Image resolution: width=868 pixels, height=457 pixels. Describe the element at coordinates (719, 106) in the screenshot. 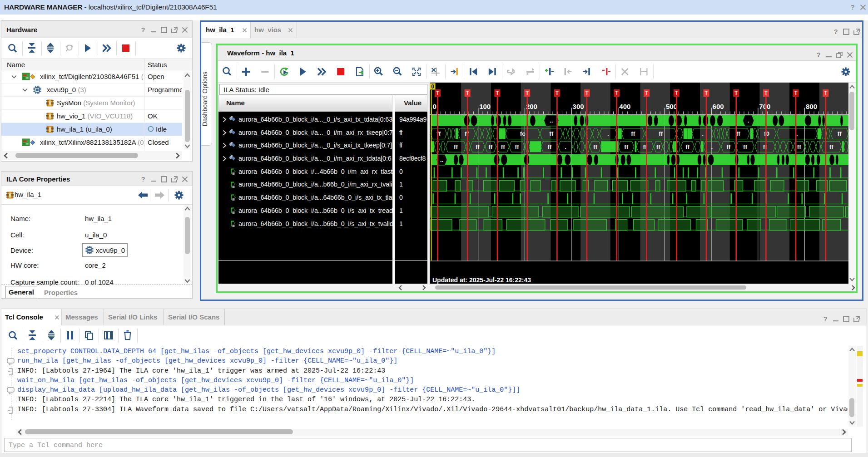

I see `svg-text: 600` at that location.